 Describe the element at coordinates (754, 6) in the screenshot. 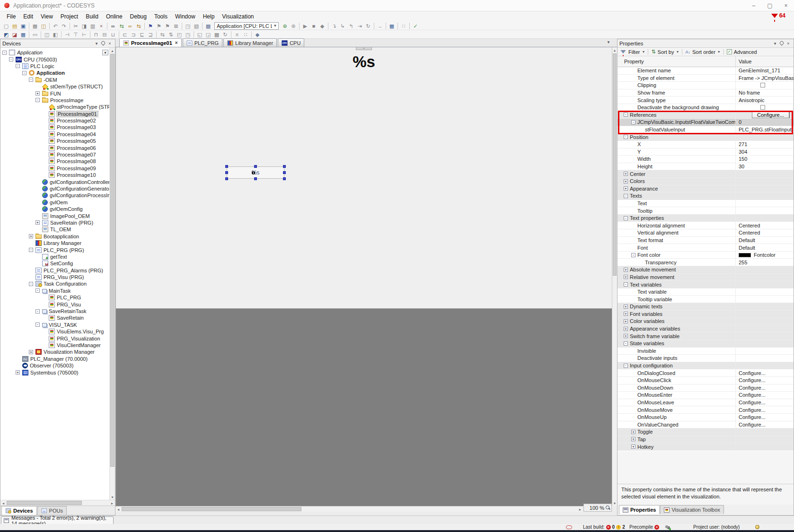

I see `minimize-button: –` at that location.